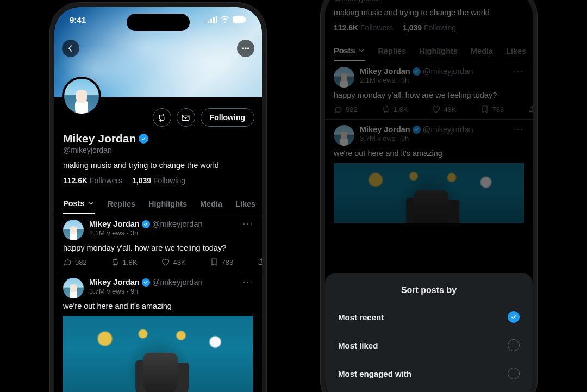 The width and height of the screenshot is (587, 392). What do you see at coordinates (213, 20) in the screenshot?
I see `cellular-icon` at bounding box center [213, 20].